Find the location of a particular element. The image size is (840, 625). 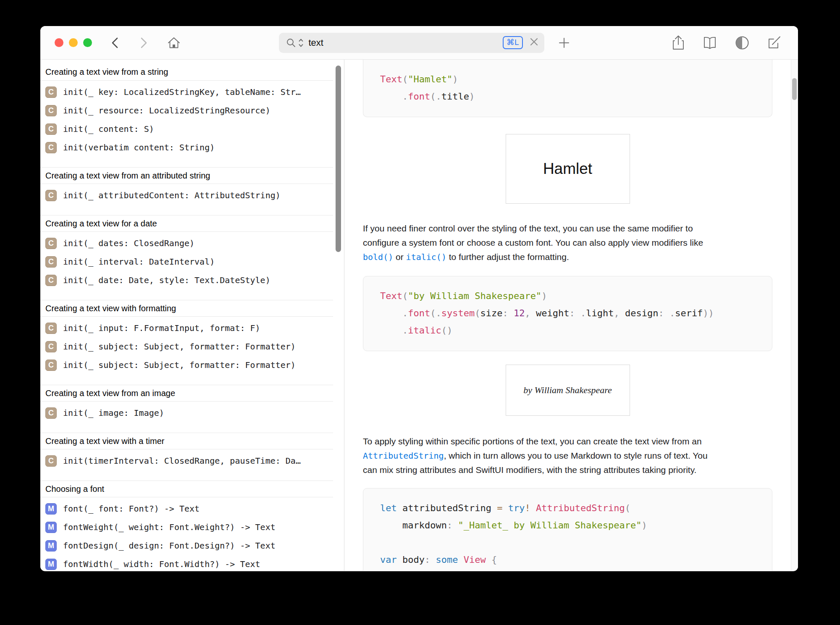

sidebar-item: MfontWeight(_ weight: Font.Weight?) -> T… is located at coordinates (186, 527).